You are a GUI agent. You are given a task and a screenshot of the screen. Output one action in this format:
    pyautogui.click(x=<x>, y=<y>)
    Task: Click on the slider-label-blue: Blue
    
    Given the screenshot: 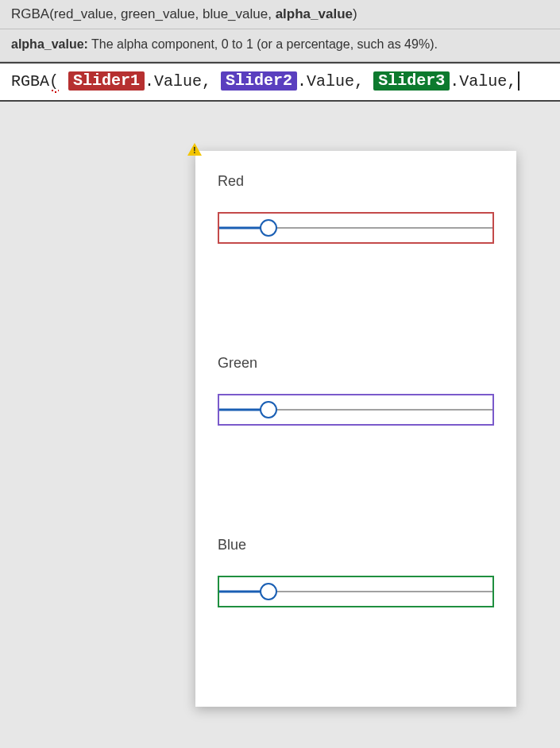 What is the action you would take?
    pyautogui.click(x=356, y=545)
    